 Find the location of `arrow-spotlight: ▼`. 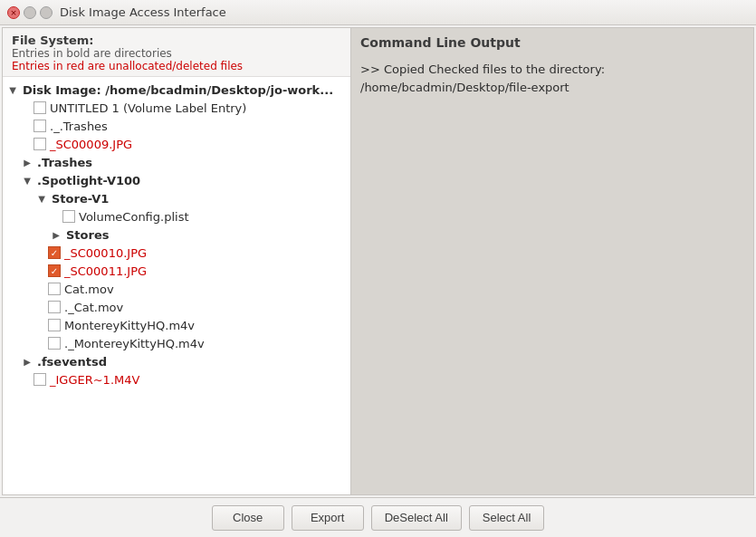

arrow-spotlight: ▼ is located at coordinates (27, 181).